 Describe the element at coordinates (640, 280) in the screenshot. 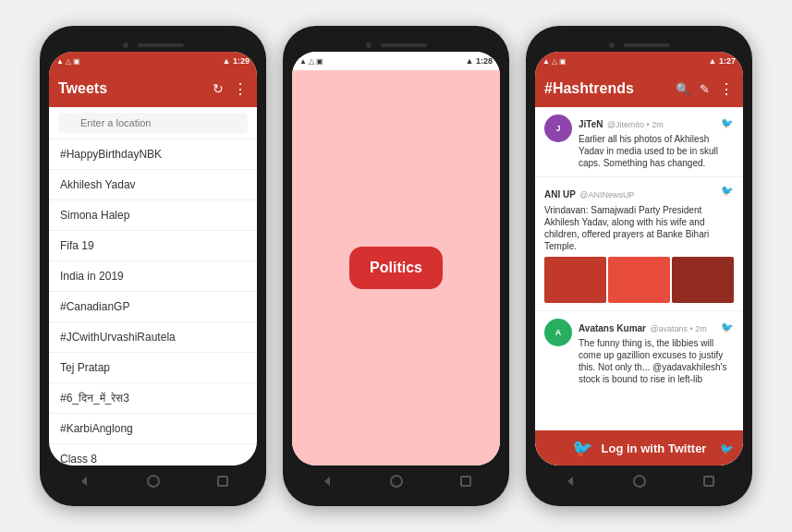

I see `ani-images` at that location.